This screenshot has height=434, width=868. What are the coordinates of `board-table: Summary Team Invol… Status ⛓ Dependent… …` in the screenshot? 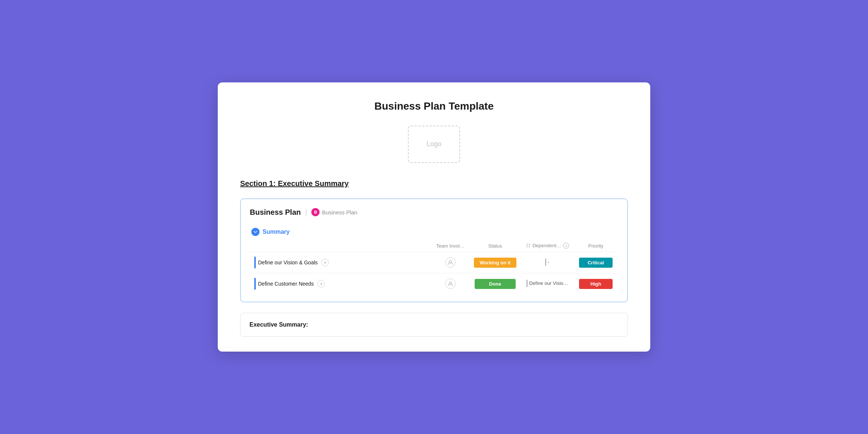 It's located at (434, 260).